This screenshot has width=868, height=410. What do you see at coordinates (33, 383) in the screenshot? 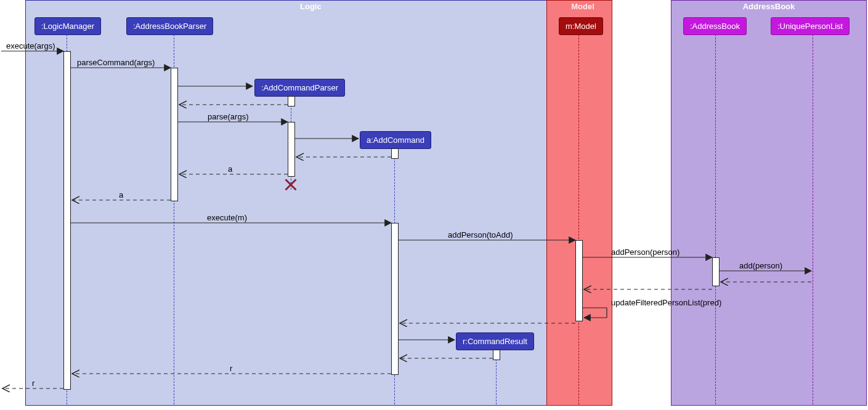
I see `msg-return-r2: r` at bounding box center [33, 383].